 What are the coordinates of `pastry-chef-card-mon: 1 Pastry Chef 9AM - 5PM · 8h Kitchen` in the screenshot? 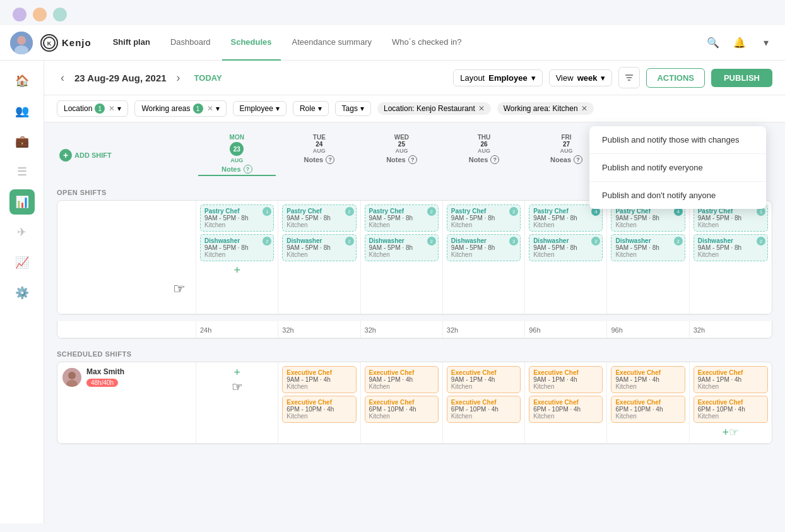 It's located at (237, 218).